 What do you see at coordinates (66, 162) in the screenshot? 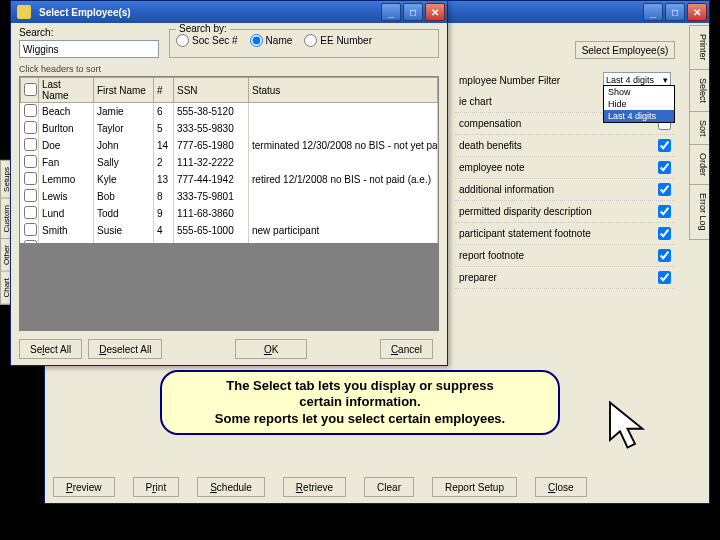
I see `cell-lastname: Fan` at bounding box center [66, 162].